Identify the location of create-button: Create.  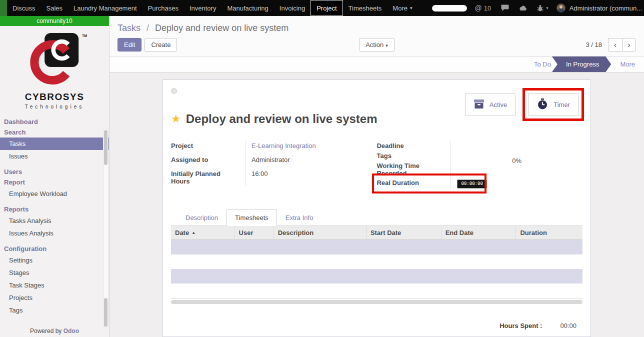
(161, 45).